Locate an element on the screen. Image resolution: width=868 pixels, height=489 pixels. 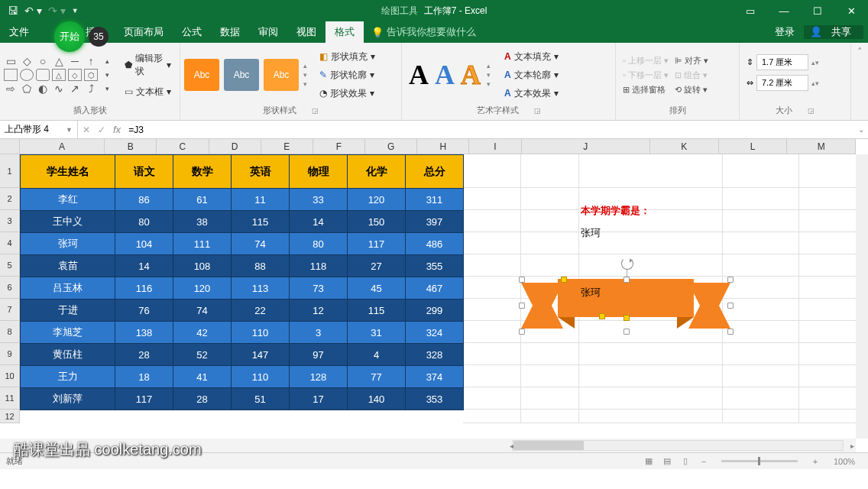
normal-view-icon: ▦ is located at coordinates (649, 461).